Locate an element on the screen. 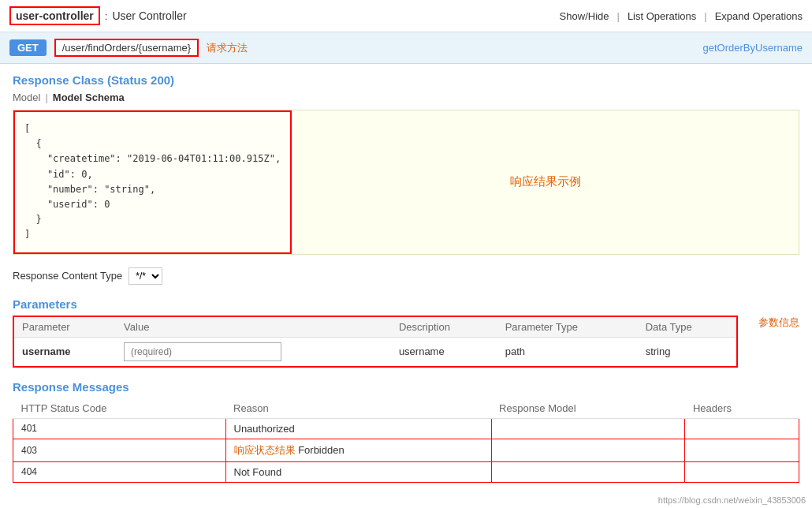 The image size is (812, 508). param-value-input is located at coordinates (203, 352).